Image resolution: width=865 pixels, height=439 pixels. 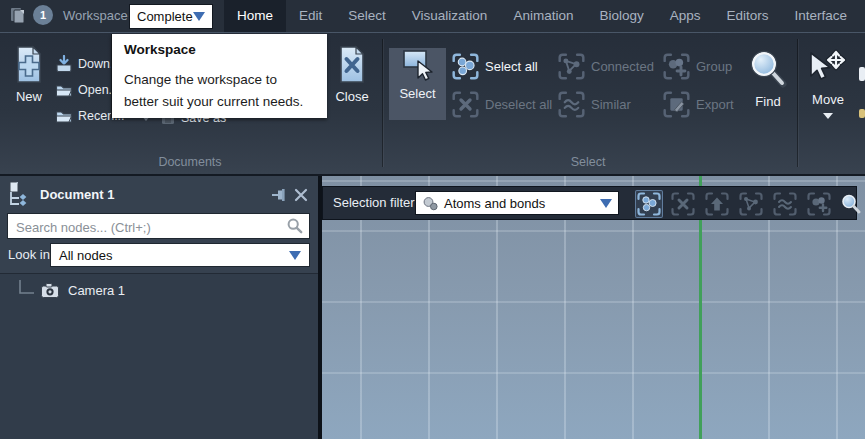 I want to click on search-nodes-input, so click(x=148, y=227).